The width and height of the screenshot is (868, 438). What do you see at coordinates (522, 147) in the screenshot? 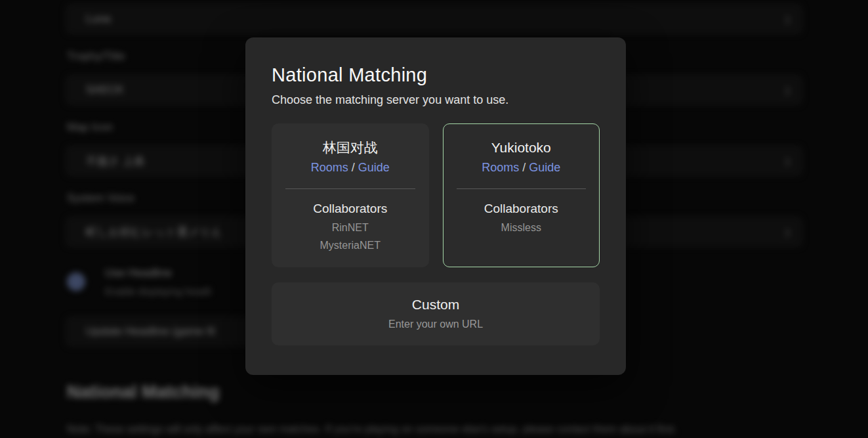
I see `server-name: Yukiotoko` at bounding box center [522, 147].